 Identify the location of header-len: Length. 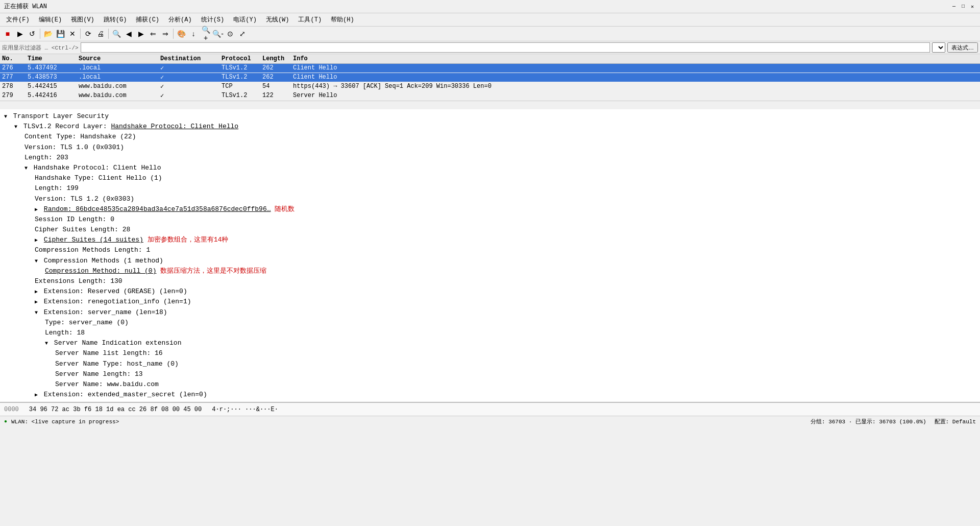
(276, 59).